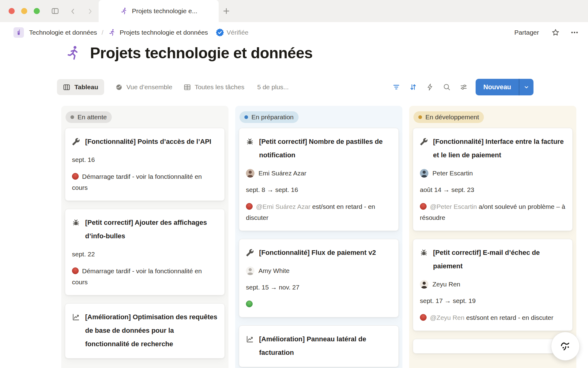 This screenshot has height=368, width=588. I want to click on card-title: [Petit correctif] Ajouter des affichages…, so click(151, 229).